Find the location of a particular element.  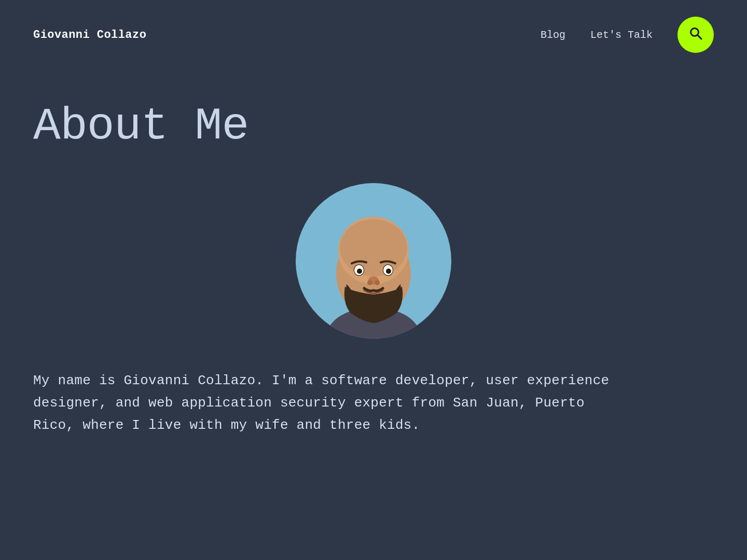

avatar-image is located at coordinates (374, 261).